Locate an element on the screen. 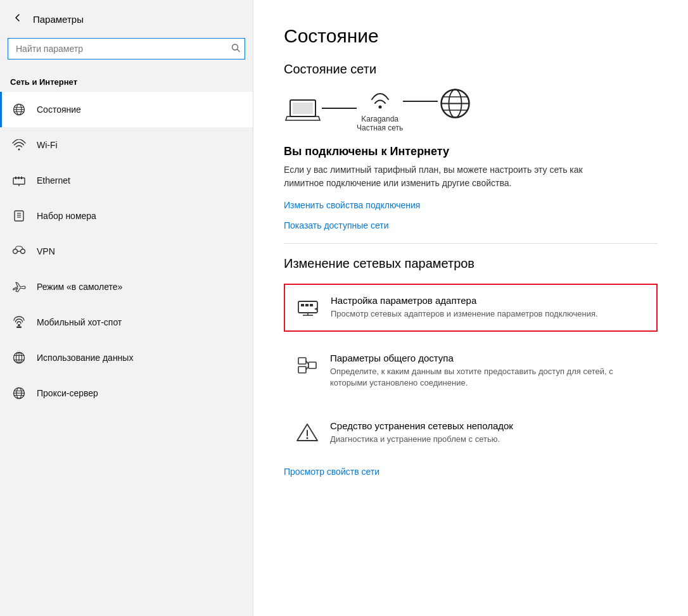  adapter-settings-card: Настройка параметров адаптера Просмотр с… is located at coordinates (471, 308).